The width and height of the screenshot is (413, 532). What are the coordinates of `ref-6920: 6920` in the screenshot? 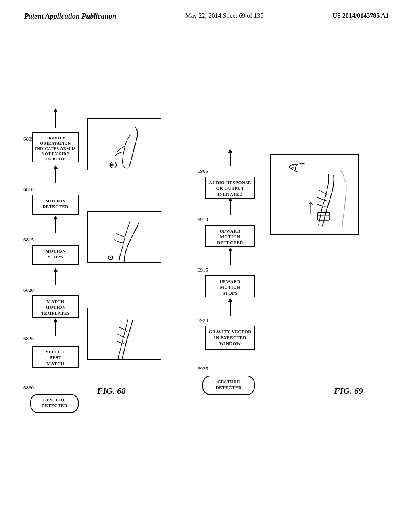 It's located at (203, 320).